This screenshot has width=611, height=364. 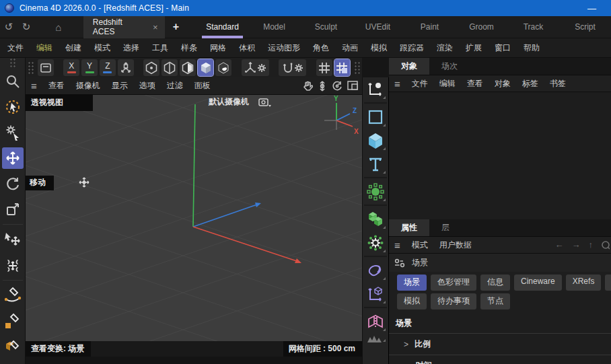 I want to click on cat-tab-xrefs: XRefs, so click(x=584, y=283).